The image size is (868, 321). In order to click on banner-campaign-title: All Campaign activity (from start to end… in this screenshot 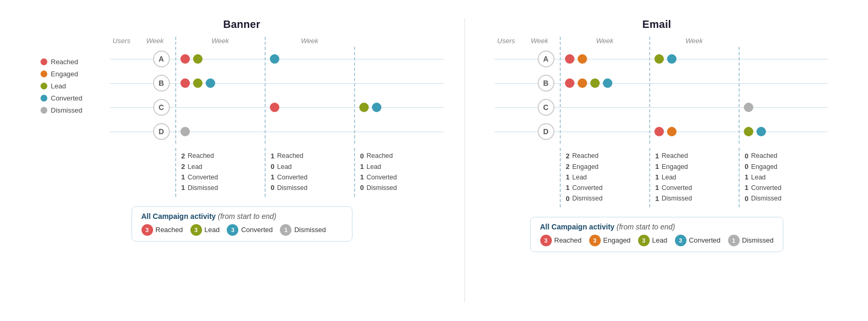, I will do `click(242, 216)`.